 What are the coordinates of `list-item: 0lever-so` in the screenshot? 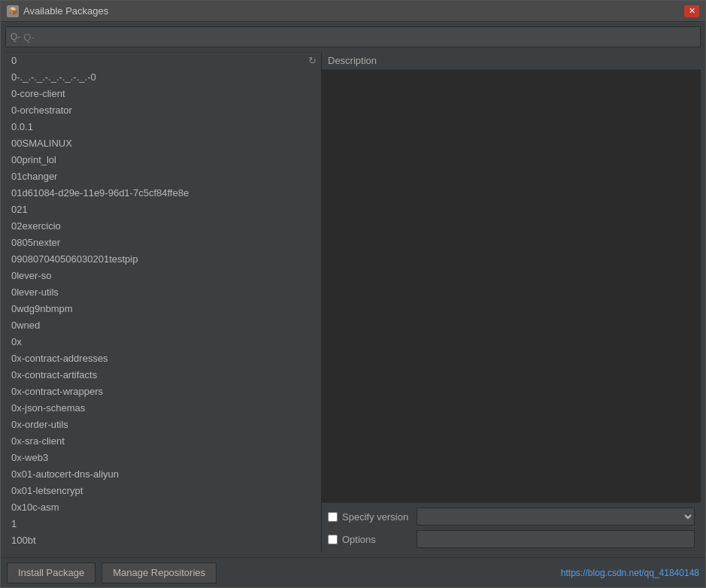 It's located at (163, 276).